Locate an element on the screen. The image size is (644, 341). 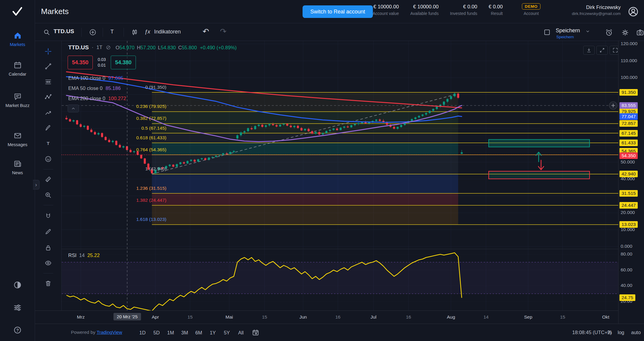
tool-delete is located at coordinates (48, 283).